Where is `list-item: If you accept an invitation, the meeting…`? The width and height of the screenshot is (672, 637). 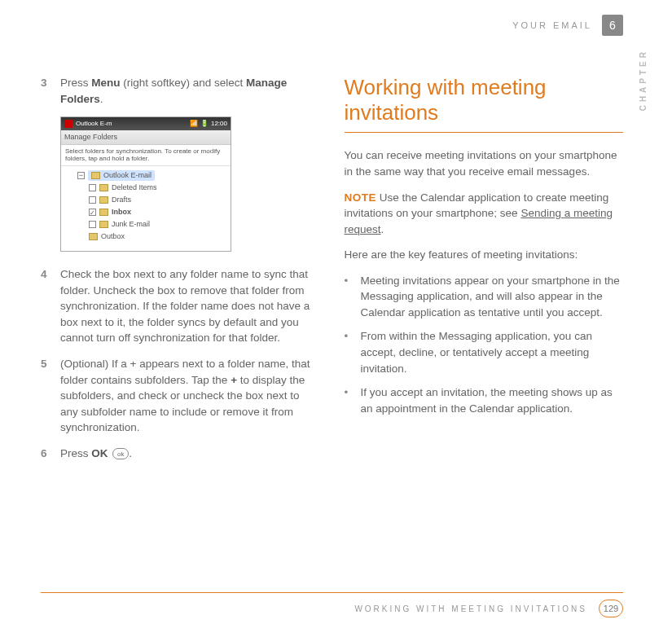
list-item: If you accept an invitation, the meeting… is located at coordinates (484, 401).